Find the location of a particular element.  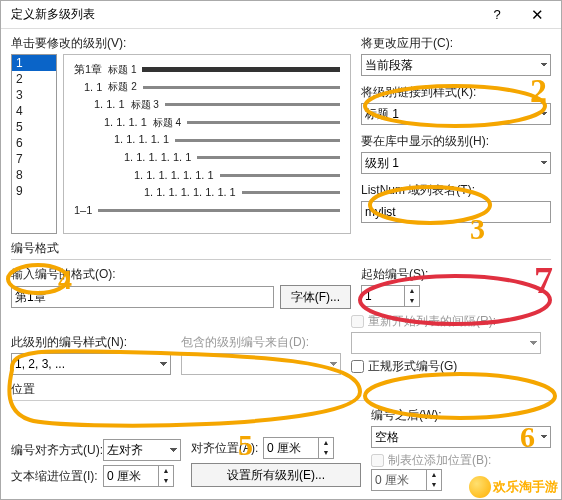

level-item: 3 is located at coordinates (34, 95).